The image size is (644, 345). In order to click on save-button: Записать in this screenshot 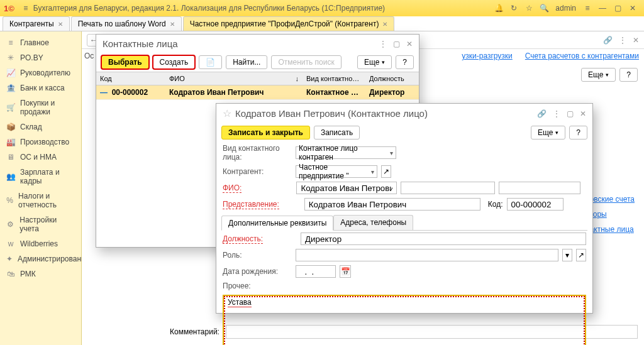, I will do `click(337, 133)`.